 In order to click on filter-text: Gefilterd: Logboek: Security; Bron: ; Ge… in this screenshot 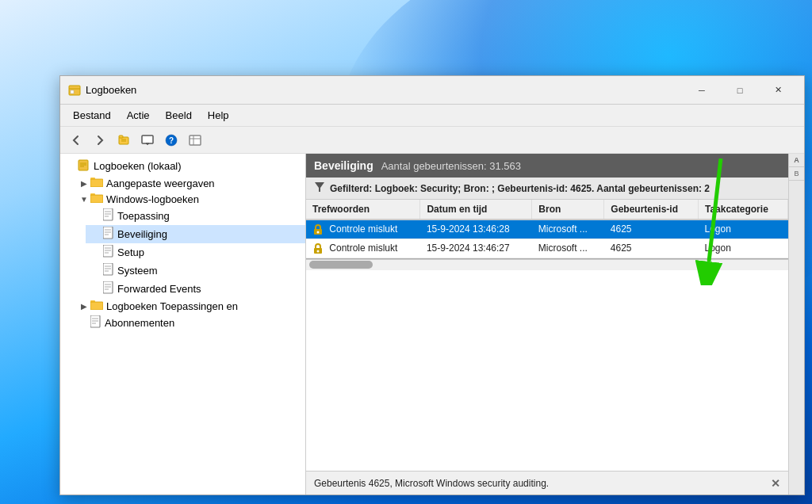, I will do `click(520, 189)`.